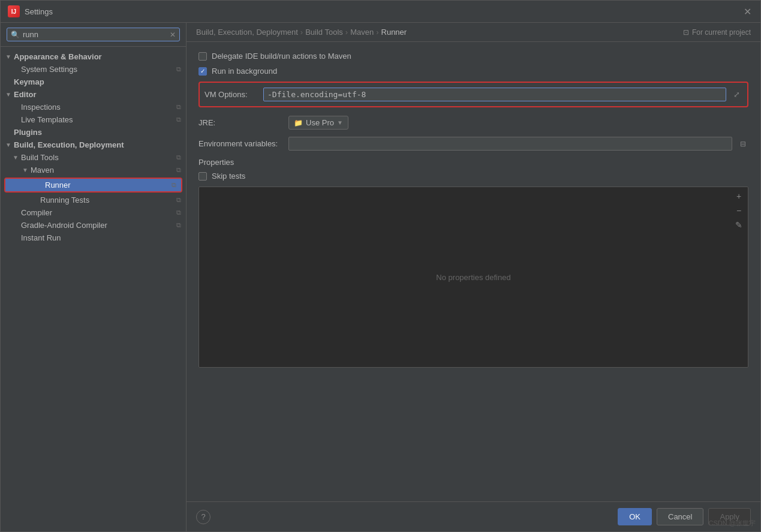  I want to click on breadcrumb-part-2: Build Tools, so click(324, 32).